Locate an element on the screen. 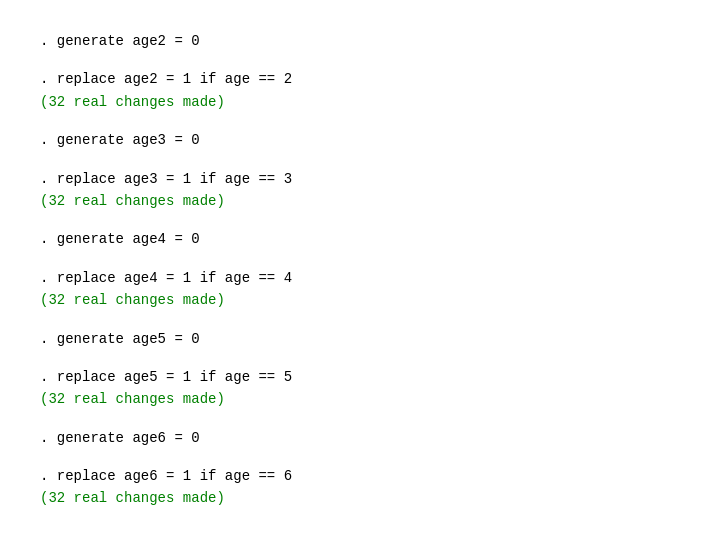  code-group: . replace age2 = 1 if age == 2(32 real c… is located at coordinates (360, 90).